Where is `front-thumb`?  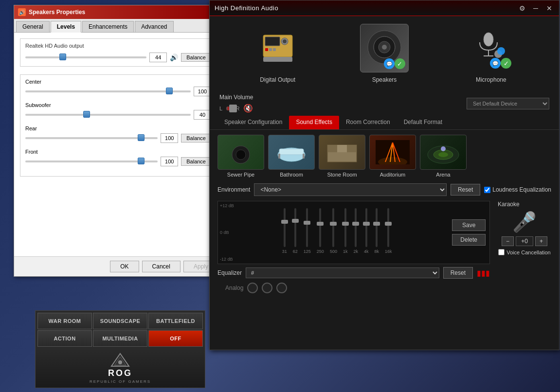 front-thumb is located at coordinates (141, 161).